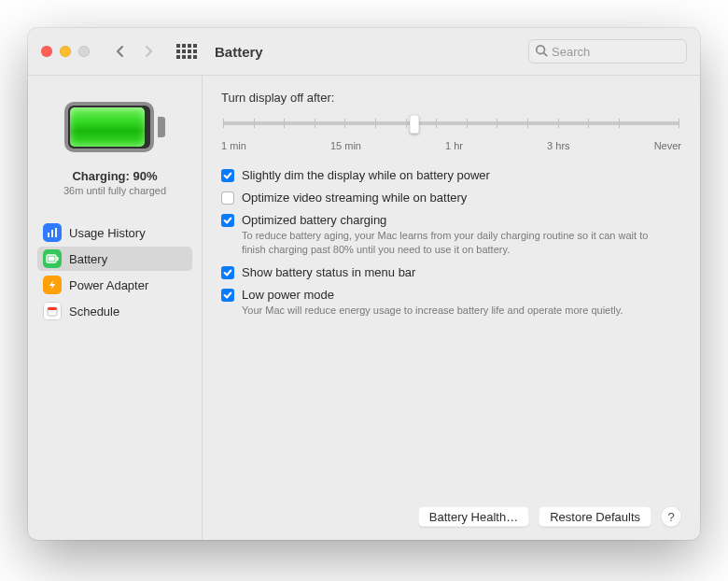 This screenshot has width=728, height=581. I want to click on battery-substatus: 36m until fully charged, so click(115, 191).